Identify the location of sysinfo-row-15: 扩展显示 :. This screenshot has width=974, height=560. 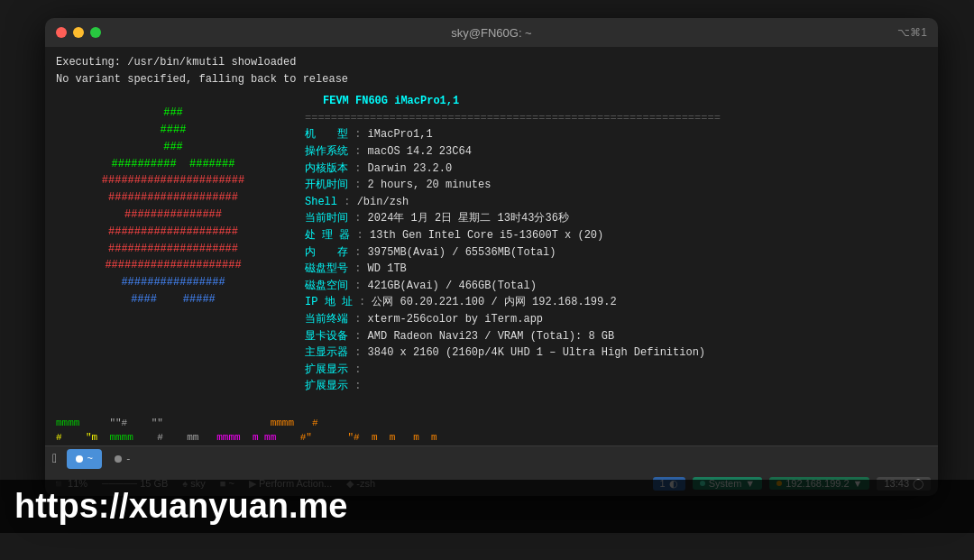
(512, 386).